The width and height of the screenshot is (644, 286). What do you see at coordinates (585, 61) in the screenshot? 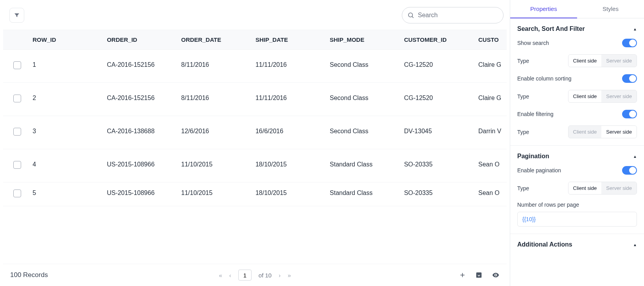
I see `seg-search-client: Client side` at bounding box center [585, 61].